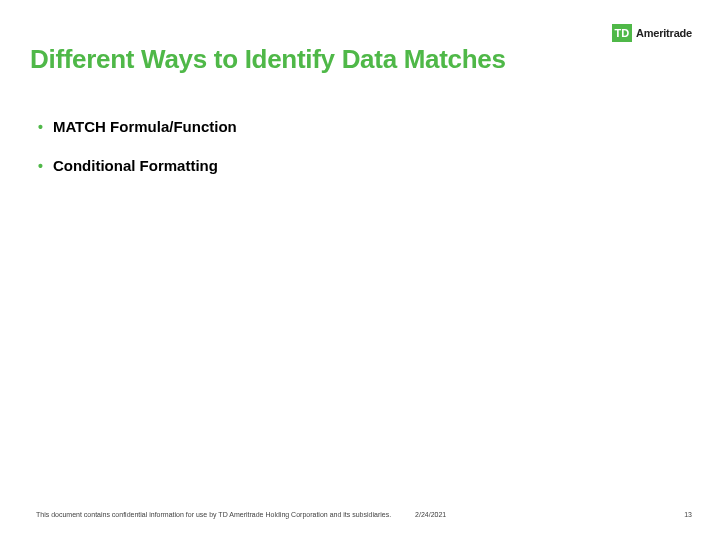 Image resolution: width=720 pixels, height=540 pixels. Describe the element at coordinates (359, 166) in the screenshot. I see `list-item: • Conditional Formatting` at that location.